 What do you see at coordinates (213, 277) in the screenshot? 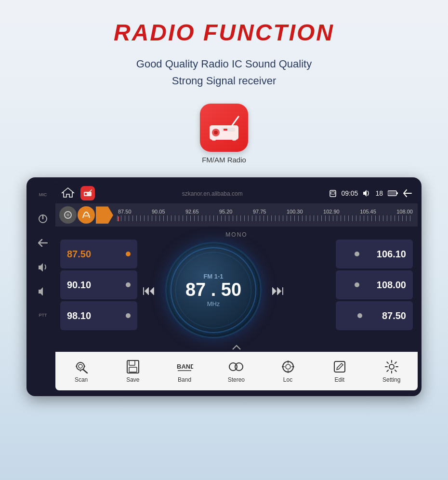
I see `station-label: FM 1-1` at bounding box center [213, 277].